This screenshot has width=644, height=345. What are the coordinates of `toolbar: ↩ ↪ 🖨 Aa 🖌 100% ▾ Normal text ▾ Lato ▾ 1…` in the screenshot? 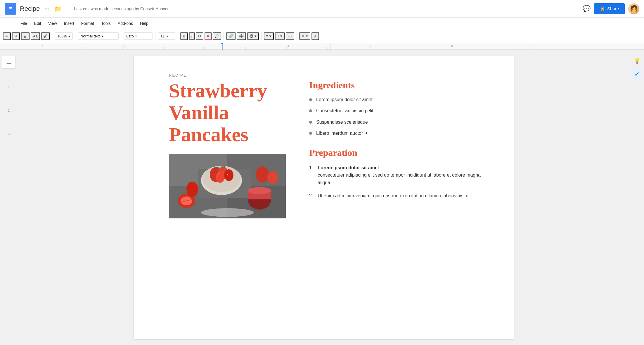 It's located at (322, 36).